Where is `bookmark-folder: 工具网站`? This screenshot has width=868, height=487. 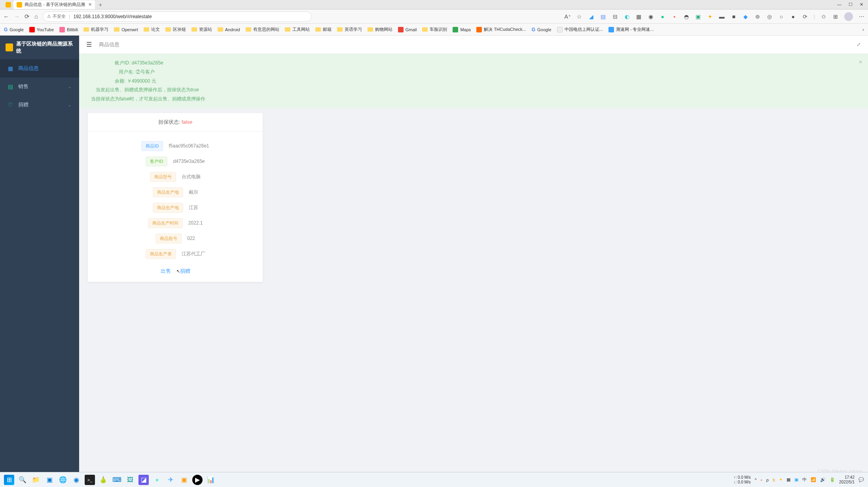
bookmark-folder: 工具网站 is located at coordinates (298, 29).